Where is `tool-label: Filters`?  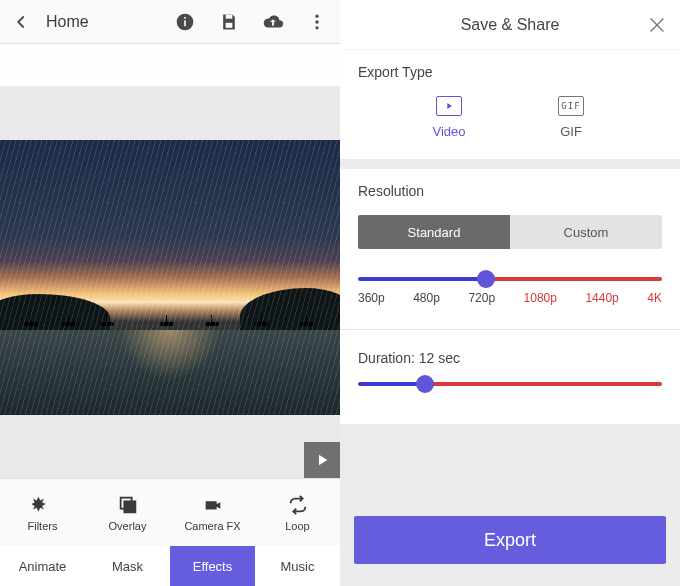 tool-label: Filters is located at coordinates (43, 526).